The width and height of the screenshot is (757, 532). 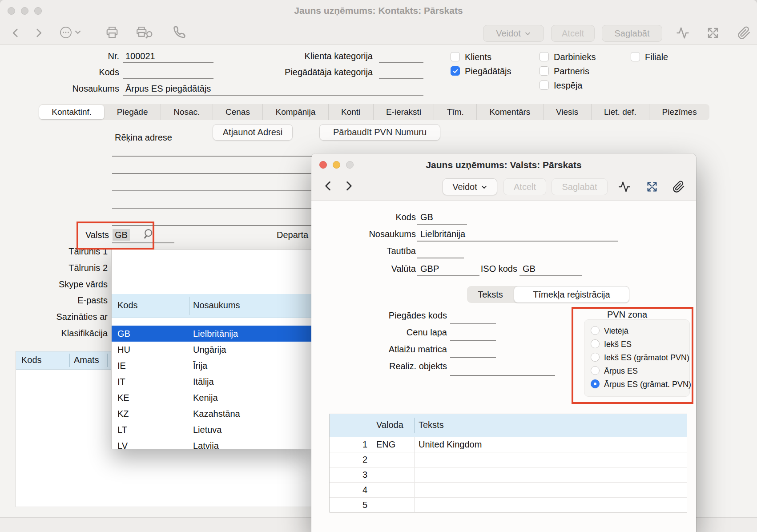 What do you see at coordinates (212, 334) in the screenshot?
I see `list-item-gb: GB Lielbritānija` at bounding box center [212, 334].